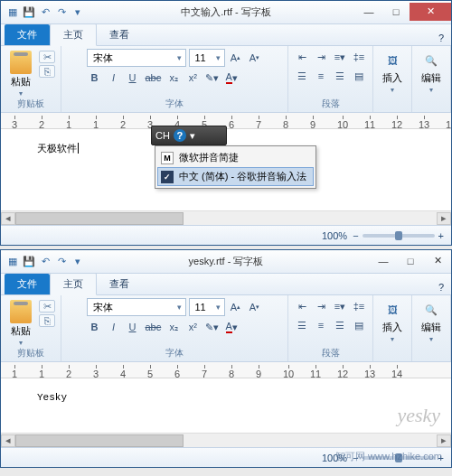 Image resolution: width=452 pixels, height=476 pixels. What do you see at coordinates (235, 157) in the screenshot?
I see `ime-option-ms-pinyin: M 微软拼音简捷` at bounding box center [235, 157].